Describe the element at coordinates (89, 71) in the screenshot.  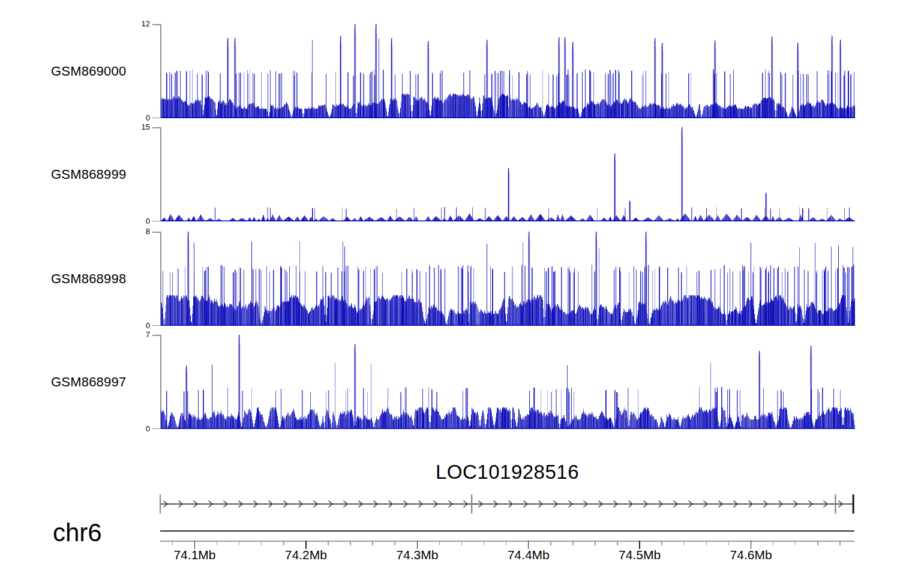
I see `track-label: GSM869000` at that location.